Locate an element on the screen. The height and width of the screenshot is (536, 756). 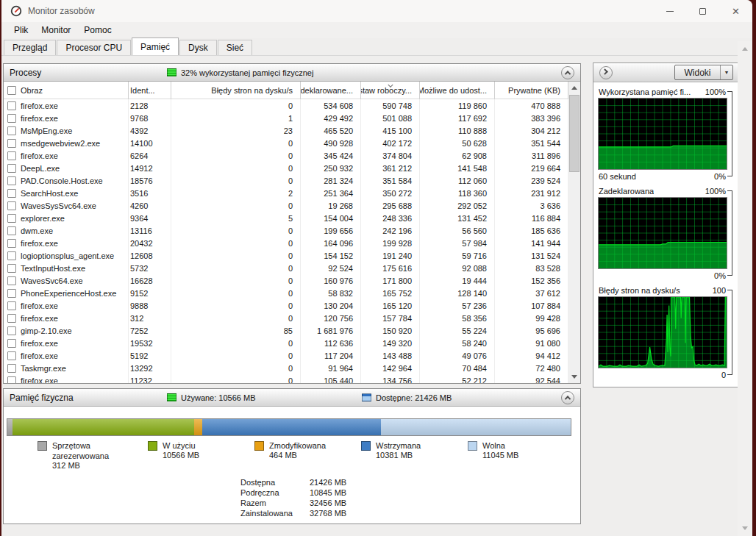
graph-canvas is located at coordinates (663, 134).